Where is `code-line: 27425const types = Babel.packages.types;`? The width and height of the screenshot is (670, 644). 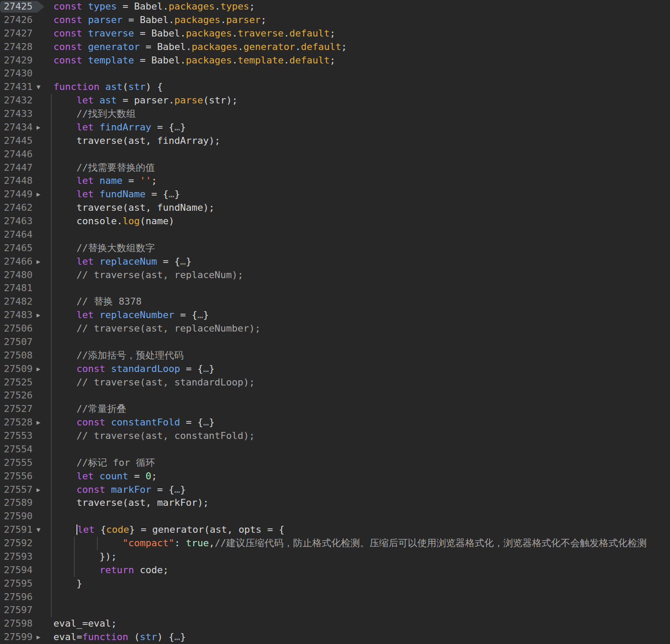
code-line: 27425const types = Babel.packages.types; is located at coordinates (335, 7).